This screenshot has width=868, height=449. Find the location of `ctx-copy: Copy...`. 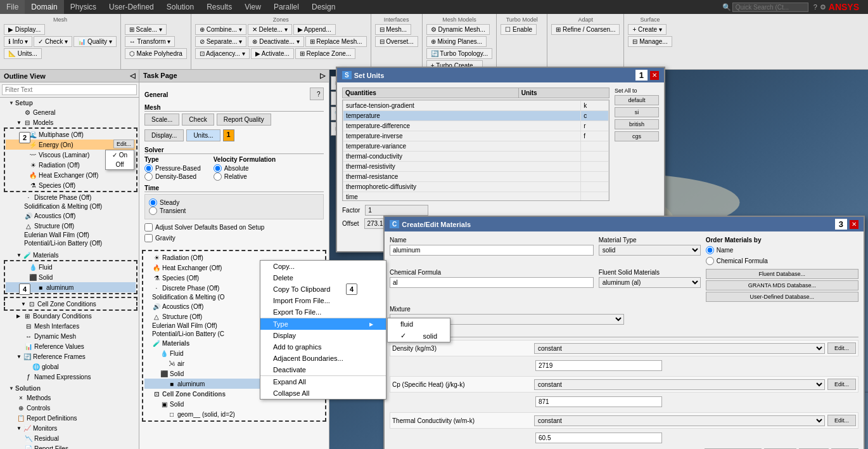

ctx-copy: Copy... is located at coordinates (323, 266).